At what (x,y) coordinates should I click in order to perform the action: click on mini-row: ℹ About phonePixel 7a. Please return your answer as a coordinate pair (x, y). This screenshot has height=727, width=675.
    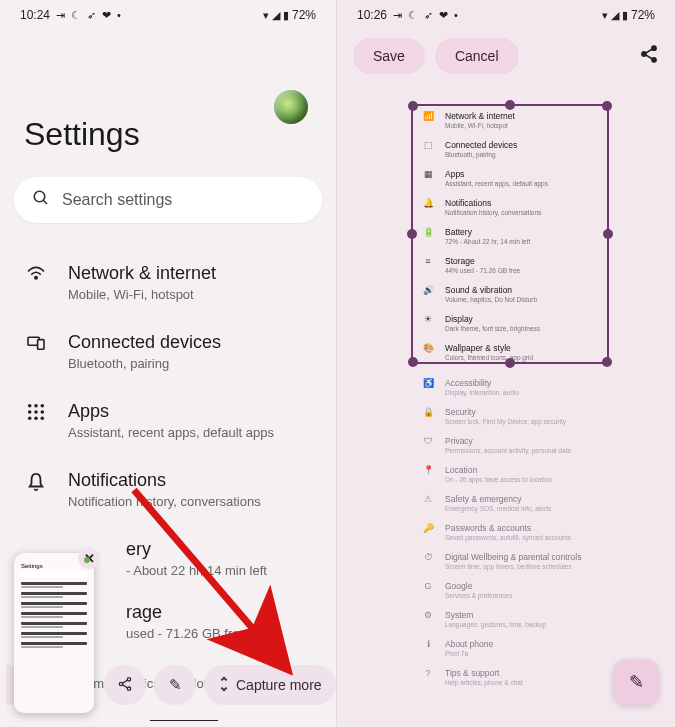
    Looking at the image, I should click on (528, 648).